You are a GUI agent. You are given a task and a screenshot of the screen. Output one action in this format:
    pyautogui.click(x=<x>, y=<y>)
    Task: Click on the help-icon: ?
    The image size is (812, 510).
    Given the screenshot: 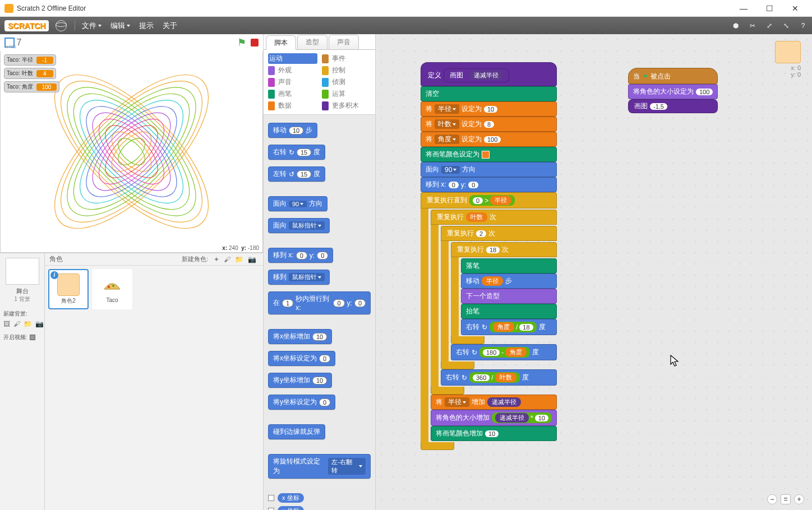 What is the action you would take?
    pyautogui.click(x=803, y=26)
    